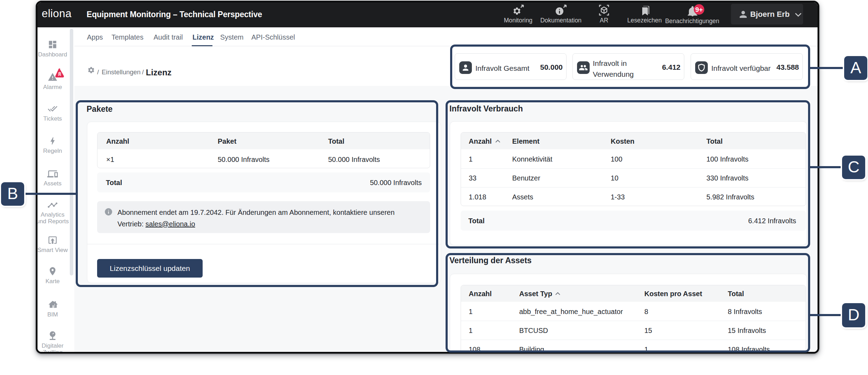  Describe the element at coordinates (699, 10) in the screenshot. I see `svg-text: 9+` at that location.